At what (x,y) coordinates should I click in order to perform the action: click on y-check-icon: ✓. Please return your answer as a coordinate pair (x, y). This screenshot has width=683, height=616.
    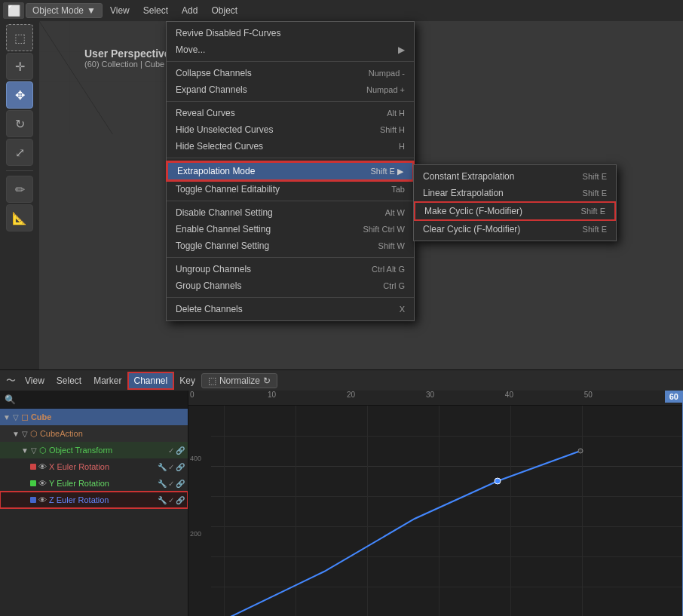
    Looking at the image, I should click on (171, 484).